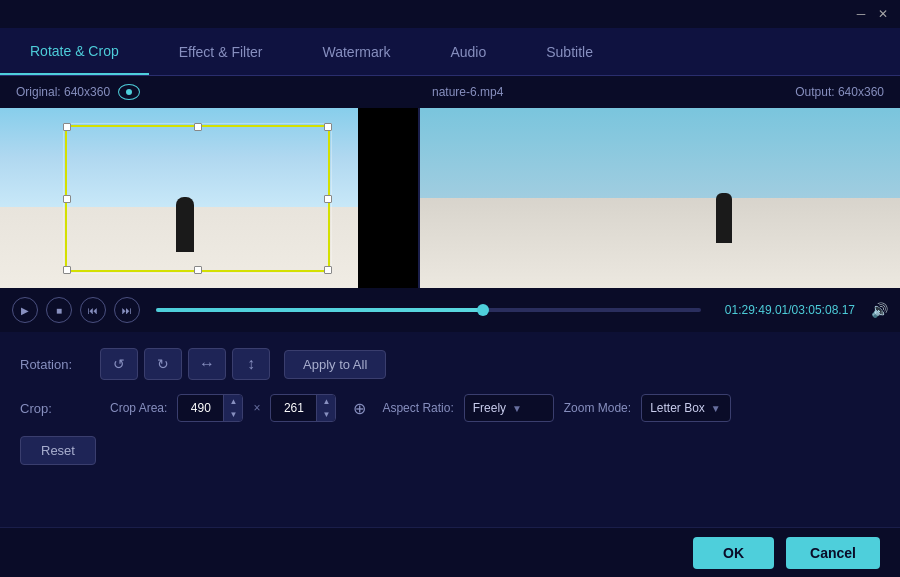  What do you see at coordinates (74, 52) in the screenshot?
I see `tab-rotate-crop: Rotate & Crop` at bounding box center [74, 52].